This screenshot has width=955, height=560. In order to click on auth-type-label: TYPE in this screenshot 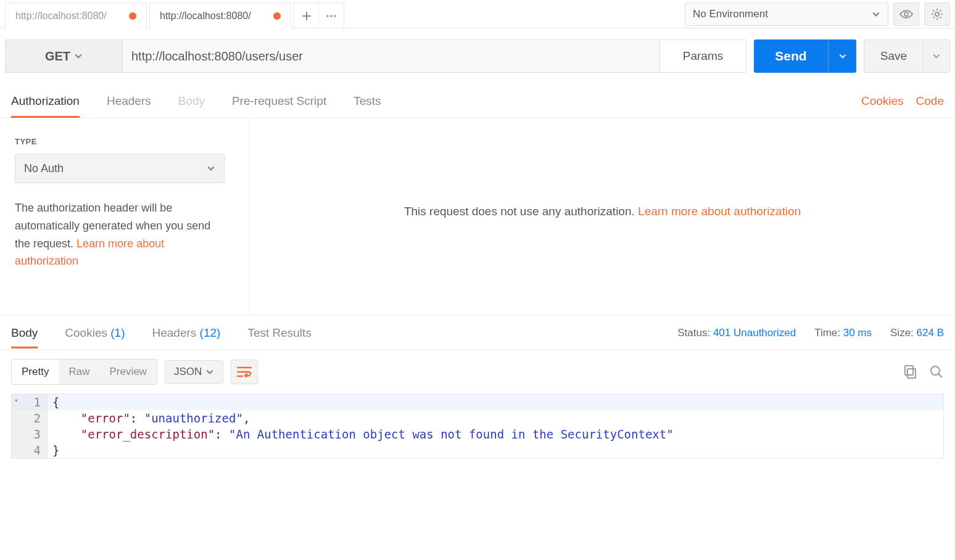, I will do `click(125, 142)`.